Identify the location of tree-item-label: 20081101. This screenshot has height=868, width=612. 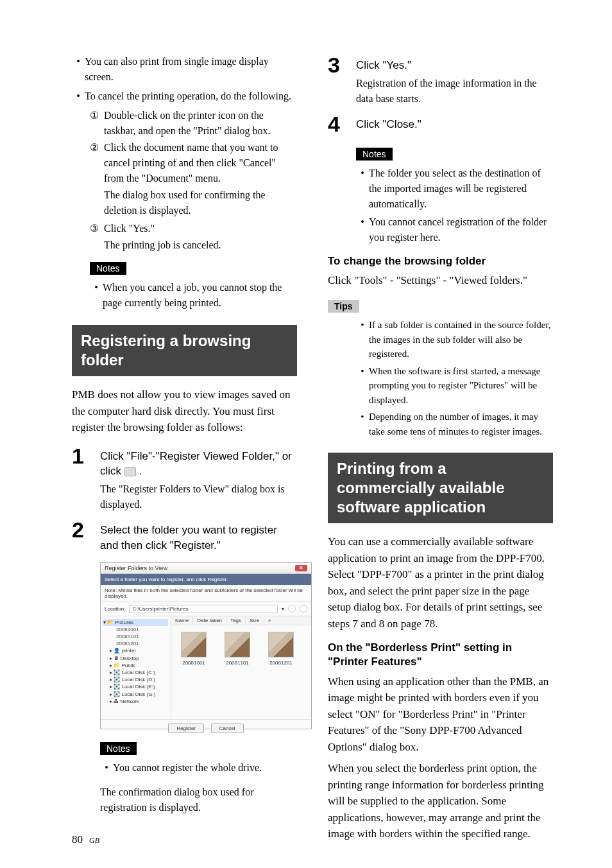
(136, 637).